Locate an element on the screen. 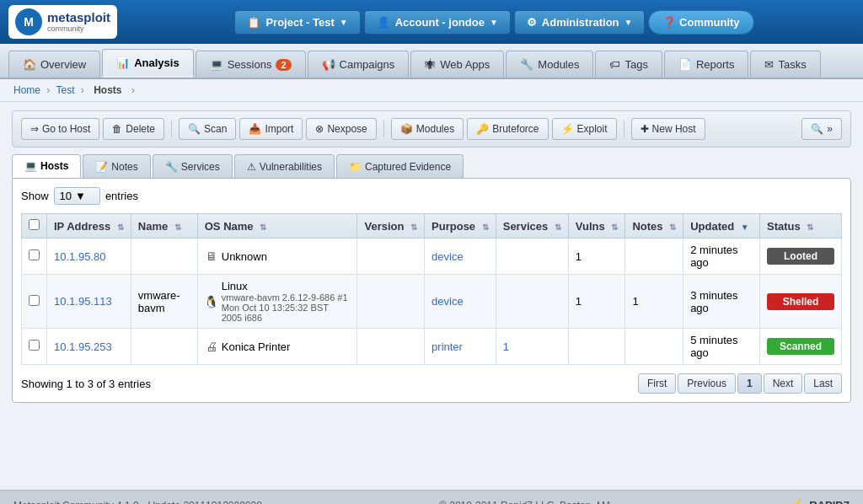 The width and height of the screenshot is (863, 504). row1-ip-link: 10.1.95.80 is located at coordinates (79, 256).